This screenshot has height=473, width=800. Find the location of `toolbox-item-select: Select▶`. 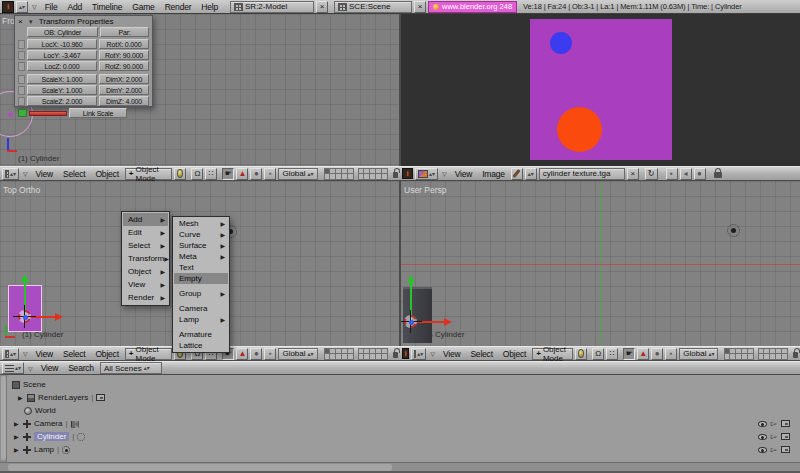

toolbox-item-select: Select▶ is located at coordinates (146, 246).